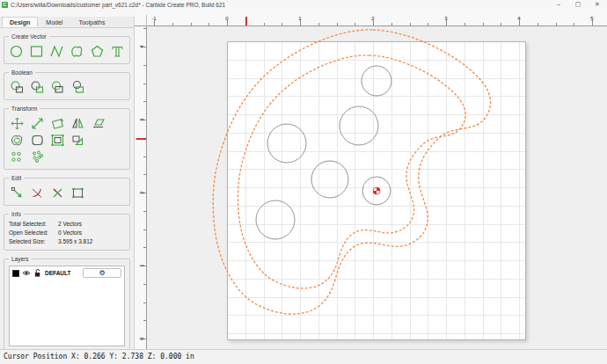 The height and width of the screenshot is (364, 607). I want to click on layer-visibility-eye-icon, so click(26, 273).